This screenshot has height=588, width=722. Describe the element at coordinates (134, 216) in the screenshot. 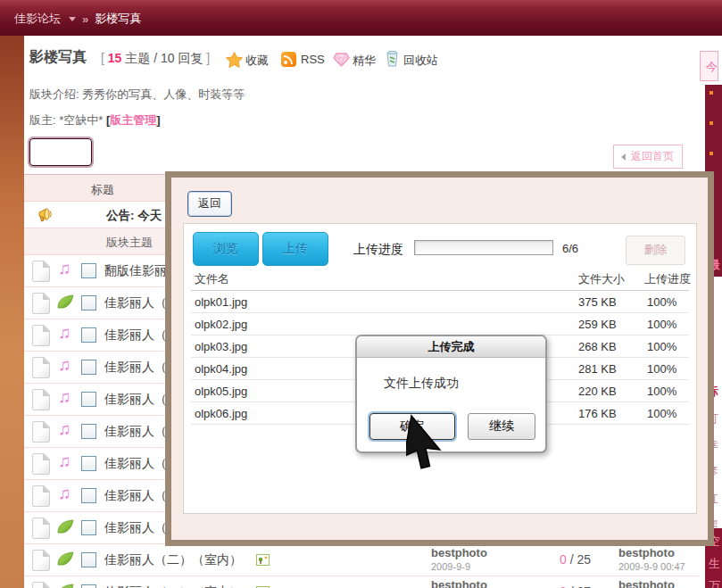

I see `announcement-text: 公告: 今天` at that location.